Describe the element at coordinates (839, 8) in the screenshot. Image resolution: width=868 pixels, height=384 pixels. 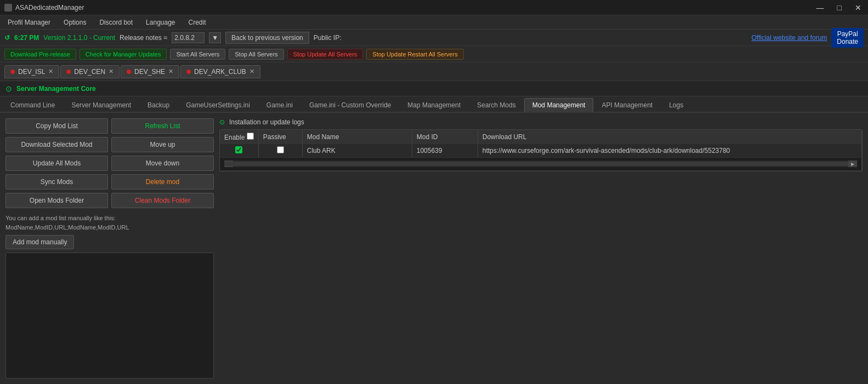
I see `maximize-button: □` at that location.